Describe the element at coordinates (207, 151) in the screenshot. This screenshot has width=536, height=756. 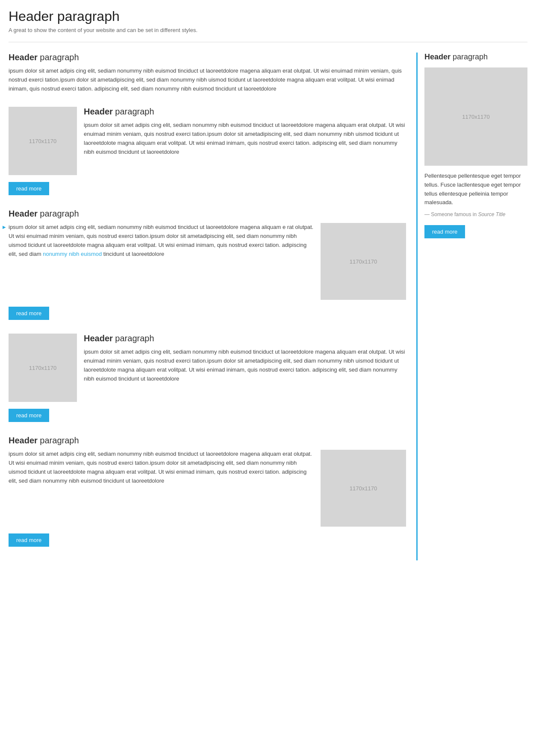
I see `article-2: 1170x1170 Header paragraph ipsum dolor s…` at that location.